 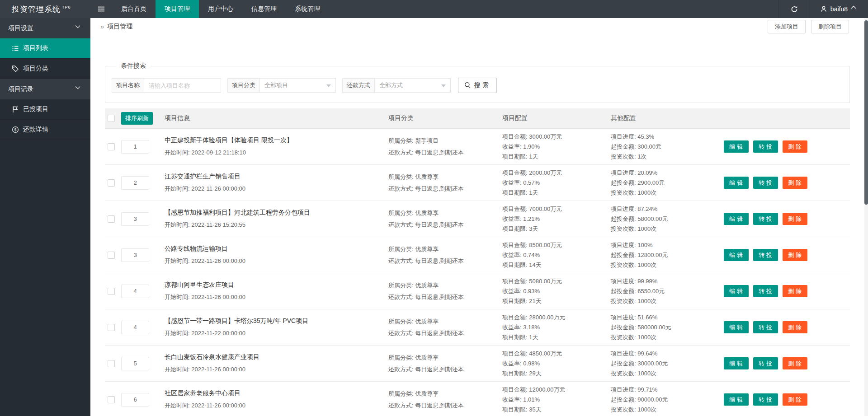 I want to click on start-time-value: 2022-11-22 00:00:00, so click(x=218, y=333).